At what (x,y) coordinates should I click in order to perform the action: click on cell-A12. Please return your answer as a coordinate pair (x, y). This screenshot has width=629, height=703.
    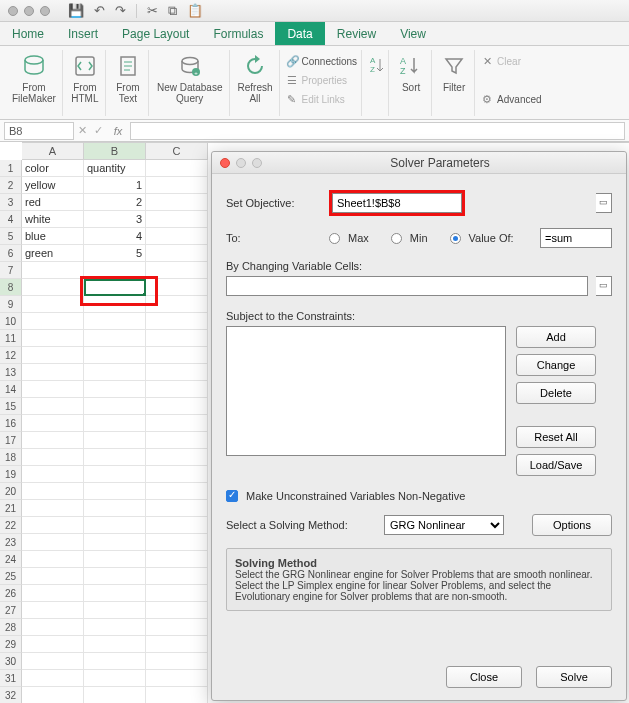
    Looking at the image, I should click on (53, 356).